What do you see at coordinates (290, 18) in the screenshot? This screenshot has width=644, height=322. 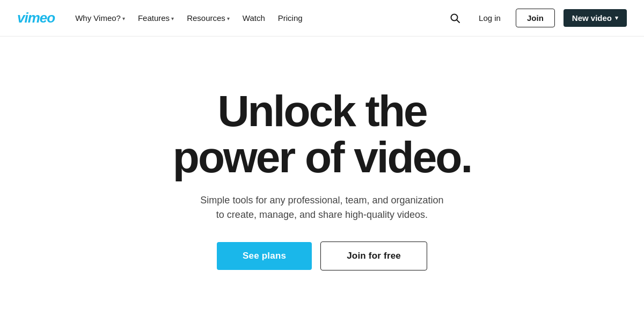 I see `nav-label-pricing: Pricing` at bounding box center [290, 18].